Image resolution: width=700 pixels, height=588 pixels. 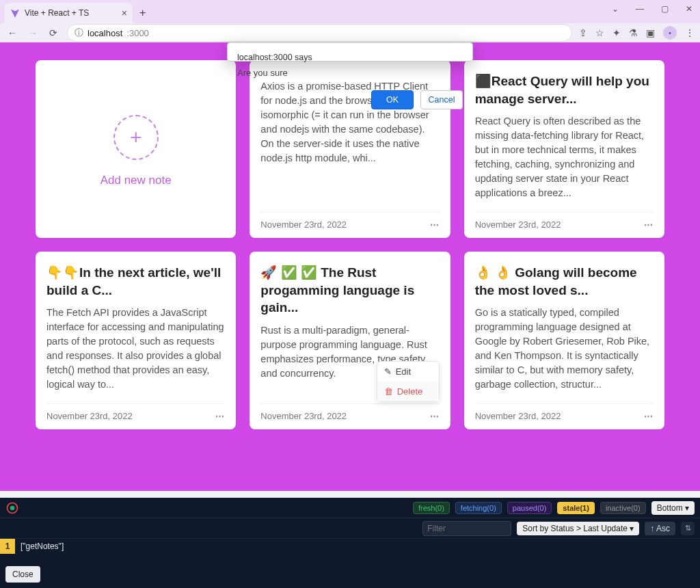 What do you see at coordinates (136, 181) in the screenshot?
I see `add-note-label: Add new note` at bounding box center [136, 181].